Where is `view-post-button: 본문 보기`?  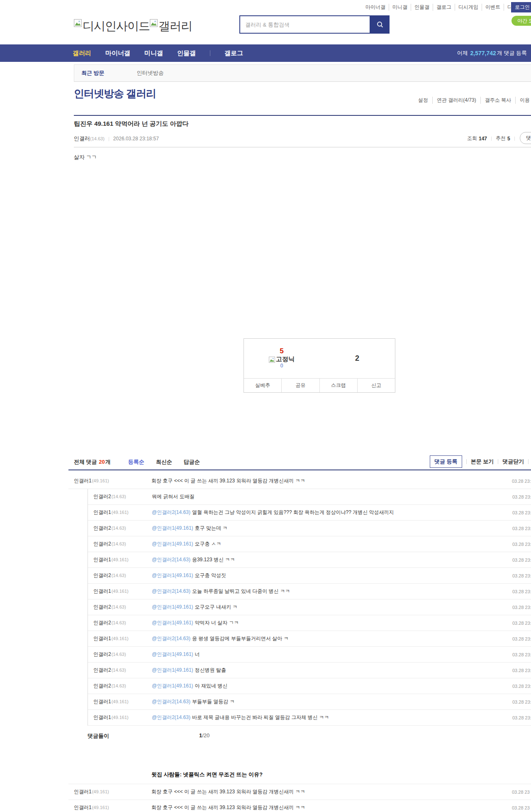
view-post-button: 본문 보기 is located at coordinates (482, 462).